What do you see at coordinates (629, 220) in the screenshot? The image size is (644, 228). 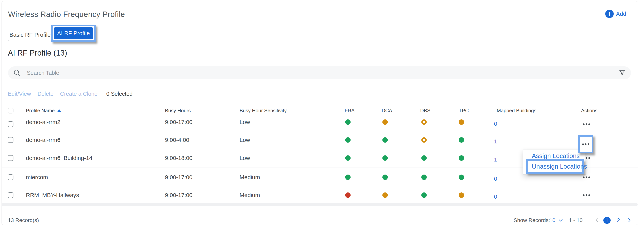 I see `chevron-right-icon` at bounding box center [629, 220].